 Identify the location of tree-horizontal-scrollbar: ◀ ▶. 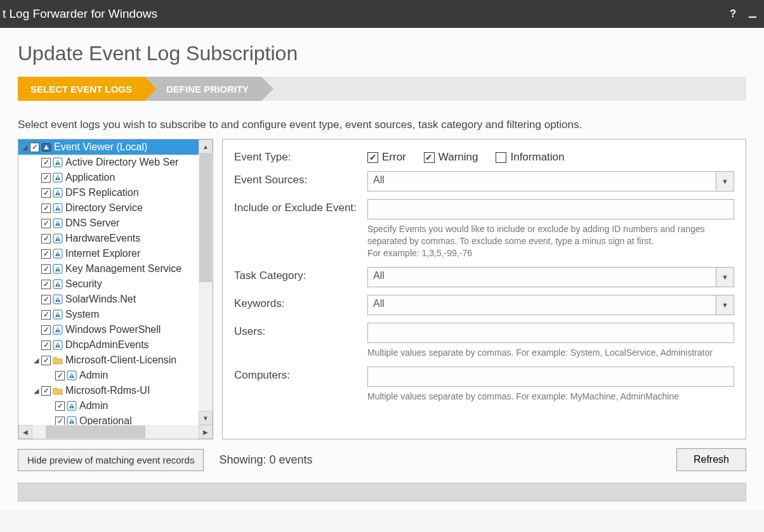
(115, 432).